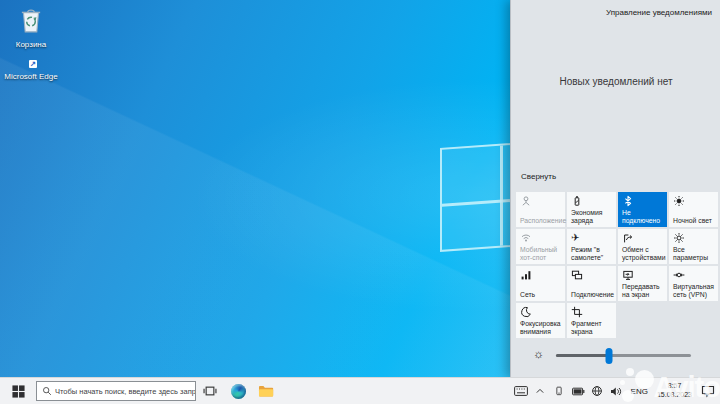  What do you see at coordinates (592, 210) in the screenshot?
I see `tile-battery-saver: Экономия заряда` at bounding box center [592, 210].